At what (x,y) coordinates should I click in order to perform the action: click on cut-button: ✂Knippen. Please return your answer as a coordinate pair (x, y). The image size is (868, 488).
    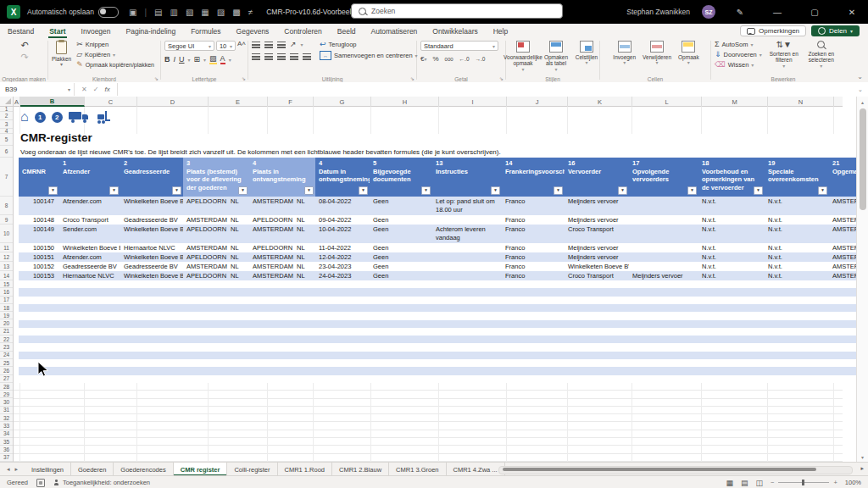
    Looking at the image, I should click on (115, 44).